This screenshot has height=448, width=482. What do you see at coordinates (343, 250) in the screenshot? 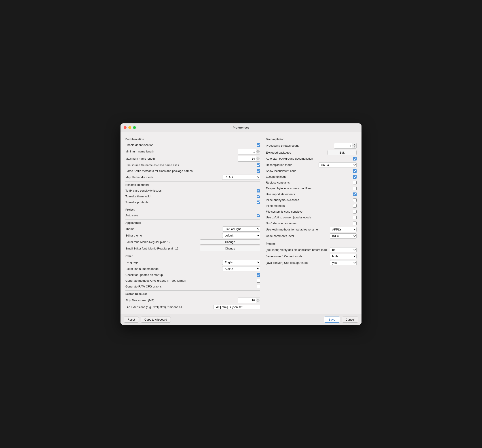
I see `dex-verify-select: no yes` at bounding box center [343, 250].